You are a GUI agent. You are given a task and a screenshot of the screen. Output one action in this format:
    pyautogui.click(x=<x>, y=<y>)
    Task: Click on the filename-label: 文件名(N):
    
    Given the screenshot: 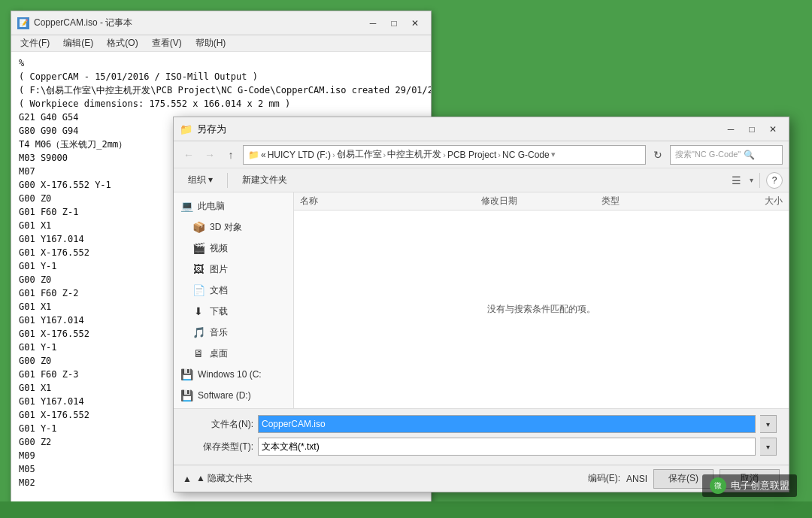 What is the action you would take?
    pyautogui.click(x=220, y=424)
    